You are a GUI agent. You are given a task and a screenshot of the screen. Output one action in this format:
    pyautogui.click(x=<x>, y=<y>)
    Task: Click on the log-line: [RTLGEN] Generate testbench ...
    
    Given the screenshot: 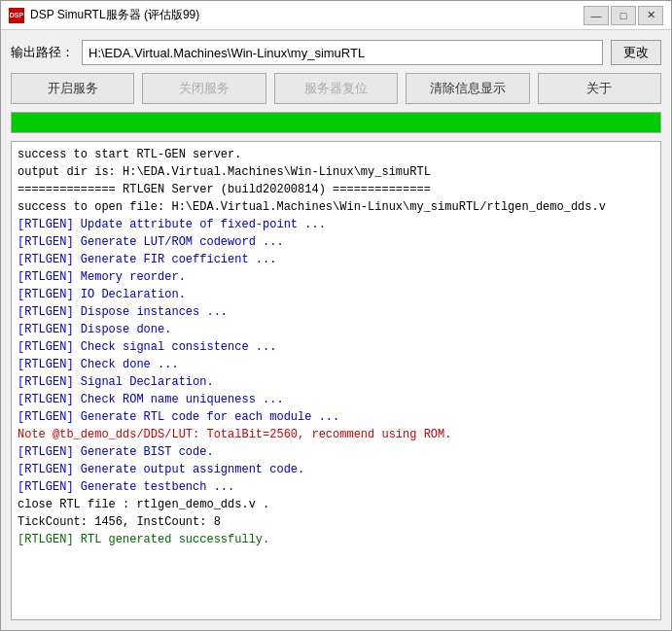 What is the action you would take?
    pyautogui.click(x=336, y=487)
    